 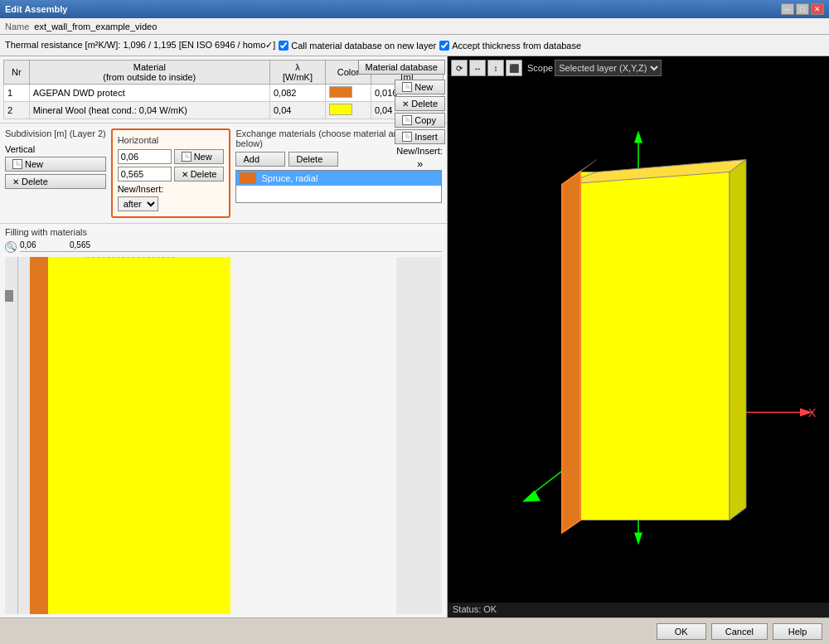 I want to click on accept-thickness-checkbox, so click(x=444, y=46).